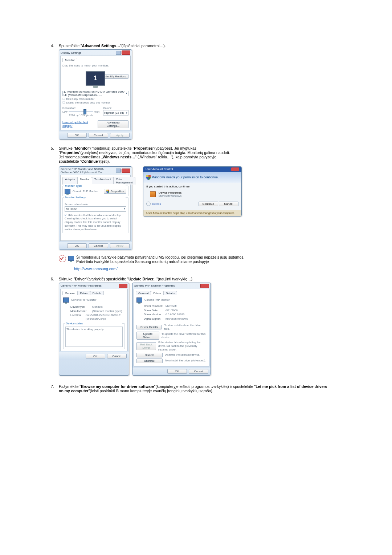 This screenshot has width=392, height=555. Describe the element at coordinates (95, 209) in the screenshot. I see `refresh-dropdown: 60 Hertz ▾` at that location.